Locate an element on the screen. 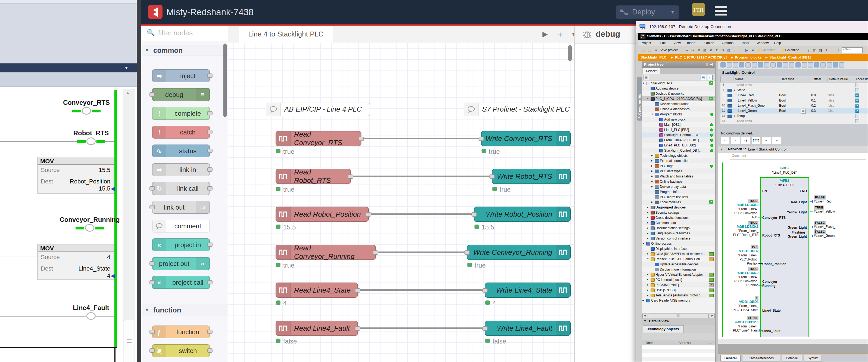 This screenshot has width=868, height=362. operand-symbol: #Line4_Red is located at coordinates (837, 201).